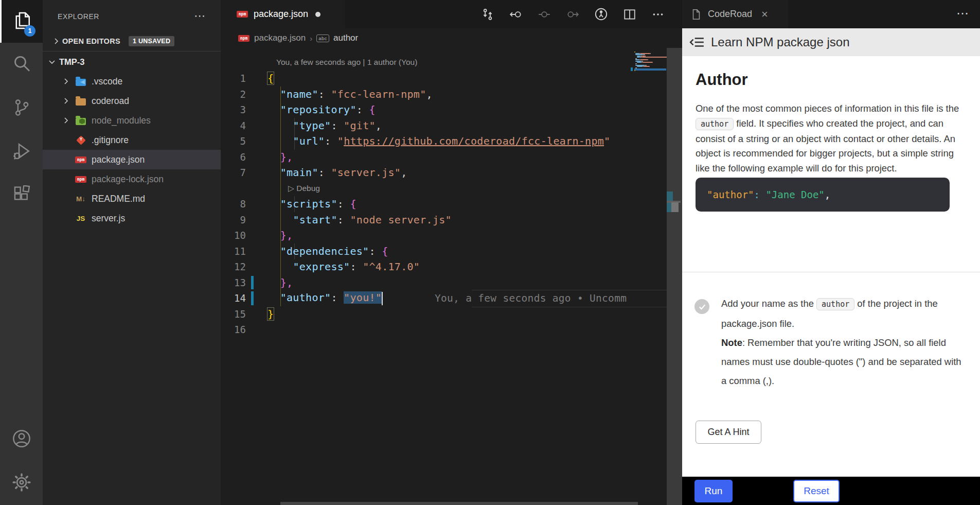 The image size is (980, 505). Describe the element at coordinates (22, 65) in the screenshot. I see `search-icon` at that location.